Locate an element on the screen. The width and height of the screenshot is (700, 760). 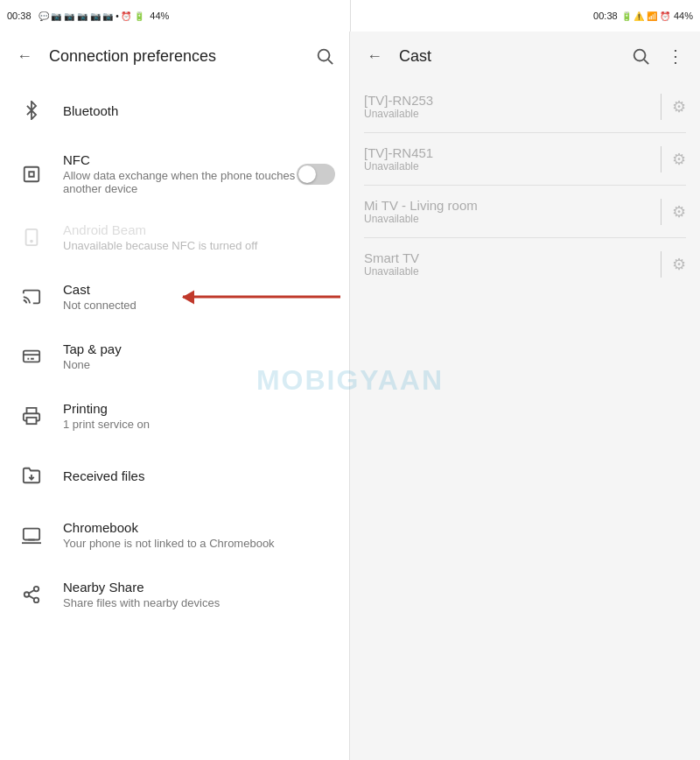
cast-item-0: [TV]-RN253 Unavailable ⚙ is located at coordinates (525, 107).